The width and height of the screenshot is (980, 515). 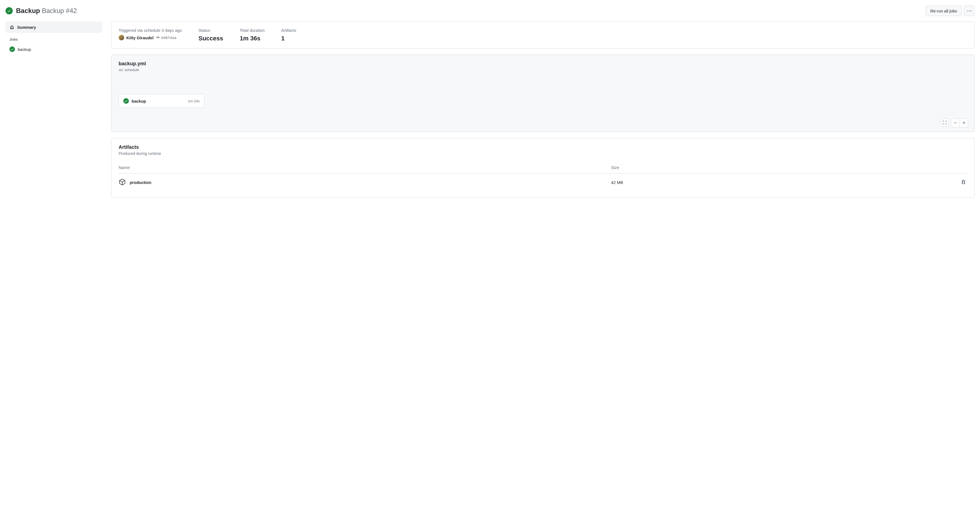 What do you see at coordinates (59, 11) in the screenshot?
I see `run-number: Backup #42` at bounding box center [59, 11].